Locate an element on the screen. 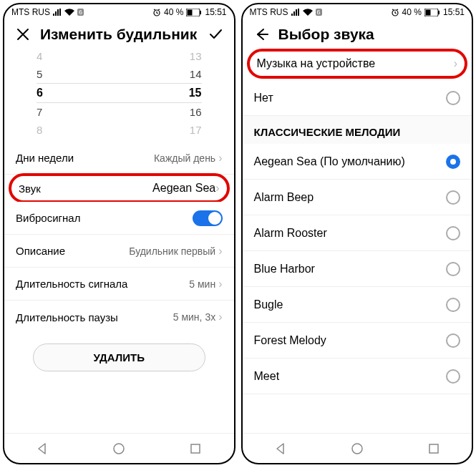  row-days: Дни недели Каждый день› is located at coordinates (119, 158).